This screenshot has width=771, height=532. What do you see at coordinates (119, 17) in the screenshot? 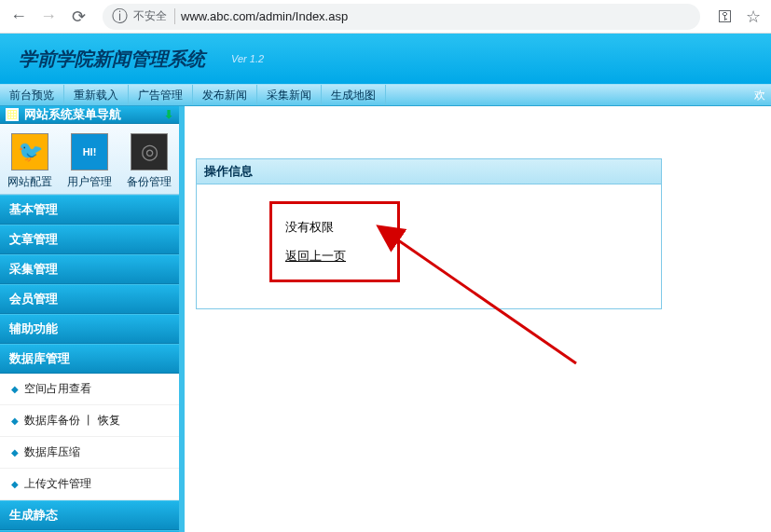
I see `info-icon: ⓘ` at bounding box center [119, 17].